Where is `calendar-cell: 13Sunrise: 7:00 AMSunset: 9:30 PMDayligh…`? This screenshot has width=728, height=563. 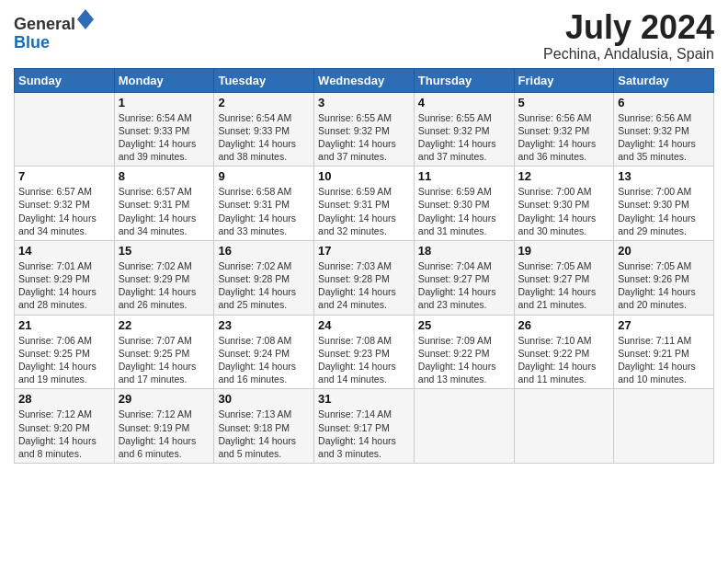
calendar-cell: 13Sunrise: 7:00 AMSunset: 9:30 PMDayligh… is located at coordinates (664, 204).